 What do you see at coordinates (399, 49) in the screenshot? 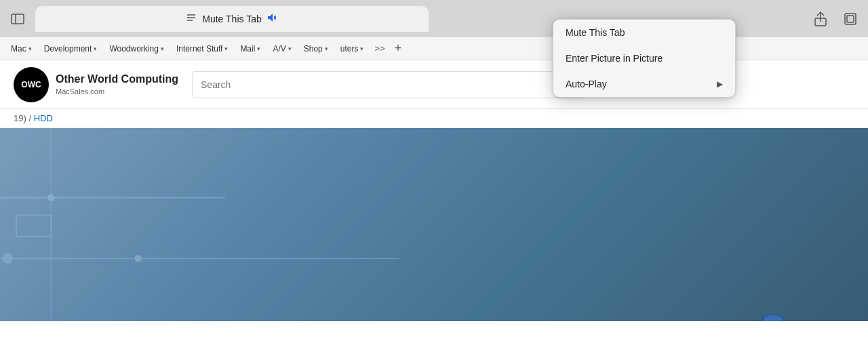
I see `new-tab-button: +` at bounding box center [399, 49].